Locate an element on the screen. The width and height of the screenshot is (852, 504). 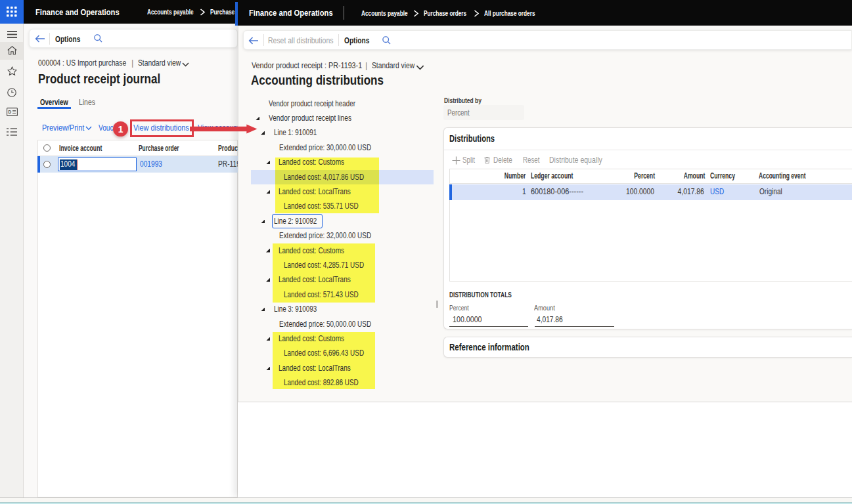
svg-text: D is located at coordinates (9, 112).